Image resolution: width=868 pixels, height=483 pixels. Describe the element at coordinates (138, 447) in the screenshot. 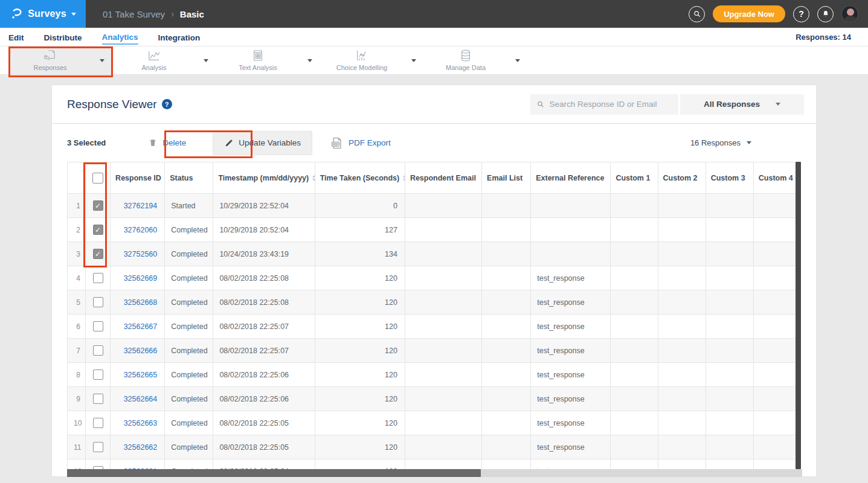

I see `response-id-link: 32562662` at that location.